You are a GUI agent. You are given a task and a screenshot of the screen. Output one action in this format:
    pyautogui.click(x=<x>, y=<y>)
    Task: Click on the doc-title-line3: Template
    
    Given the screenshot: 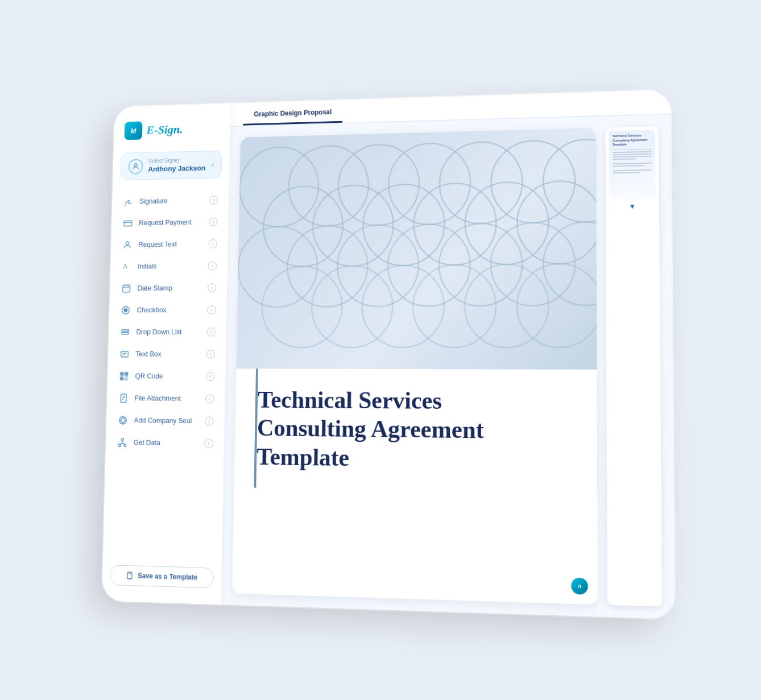 What is the action you would take?
    pyautogui.click(x=303, y=457)
    